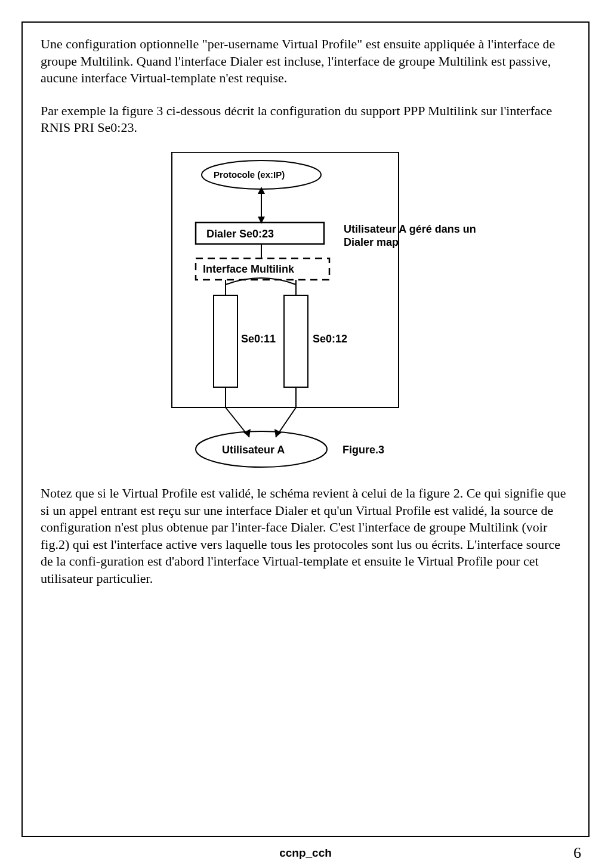 The height and width of the screenshot is (868, 611). What do you see at coordinates (363, 450) in the screenshot?
I see `figure-caption: Figure.3` at bounding box center [363, 450].